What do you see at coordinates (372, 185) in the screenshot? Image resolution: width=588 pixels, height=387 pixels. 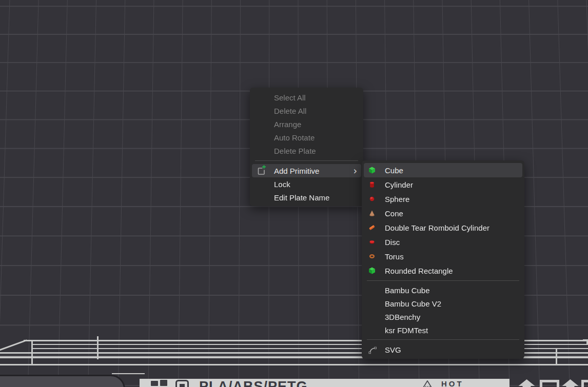 I see `cylinder-icon` at bounding box center [372, 185].